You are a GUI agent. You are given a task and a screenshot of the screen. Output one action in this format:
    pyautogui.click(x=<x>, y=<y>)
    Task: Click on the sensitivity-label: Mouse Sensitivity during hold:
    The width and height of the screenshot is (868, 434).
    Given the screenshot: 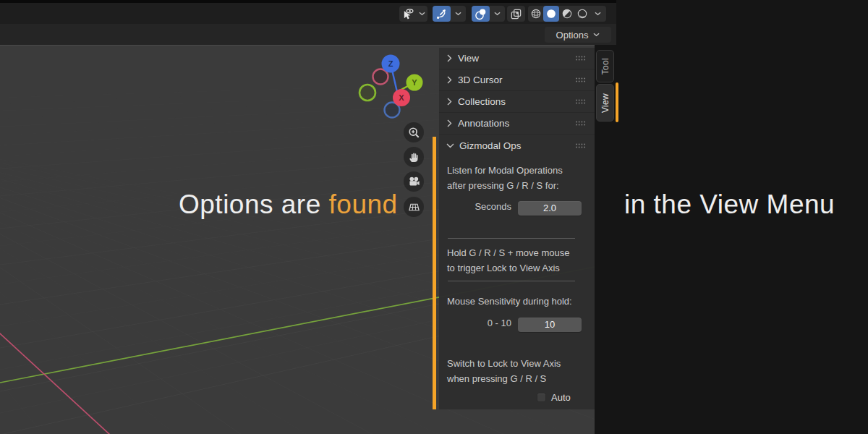 What is the action you would take?
    pyautogui.click(x=509, y=301)
    